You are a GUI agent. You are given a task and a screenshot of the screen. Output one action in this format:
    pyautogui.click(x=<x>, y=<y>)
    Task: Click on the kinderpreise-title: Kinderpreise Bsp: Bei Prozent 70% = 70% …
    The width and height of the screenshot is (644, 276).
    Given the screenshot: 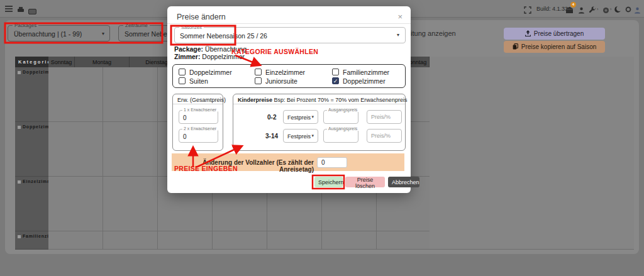 What is the action you would take?
    pyautogui.click(x=322, y=100)
    